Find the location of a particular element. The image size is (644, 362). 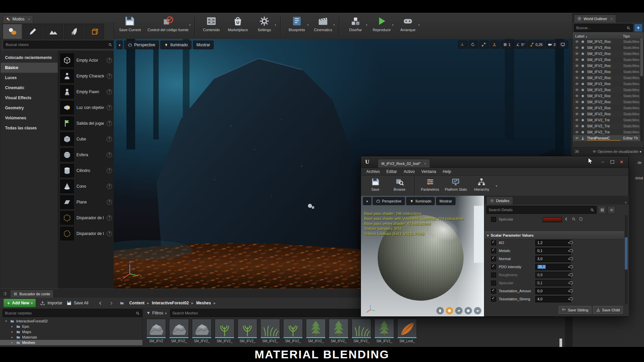

category-item: Colocado recientemente is located at coordinates (29, 58).